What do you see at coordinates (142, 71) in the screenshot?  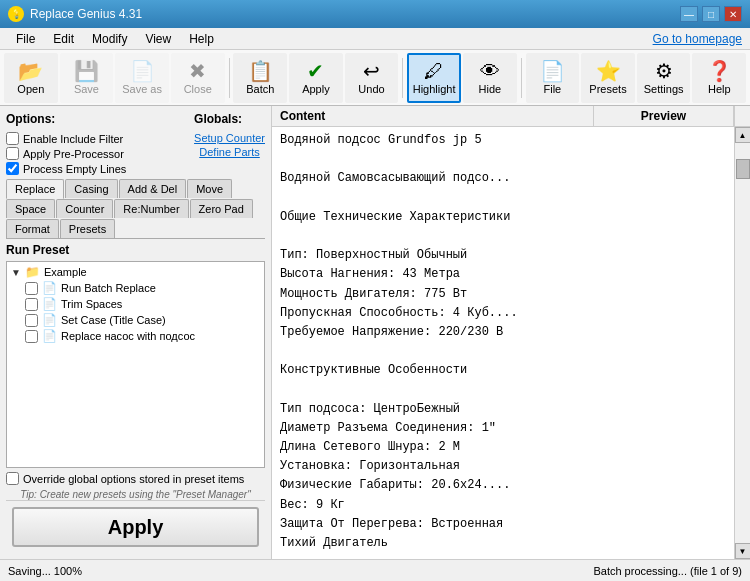 I see `save-as-icon: 📄` at bounding box center [142, 71].